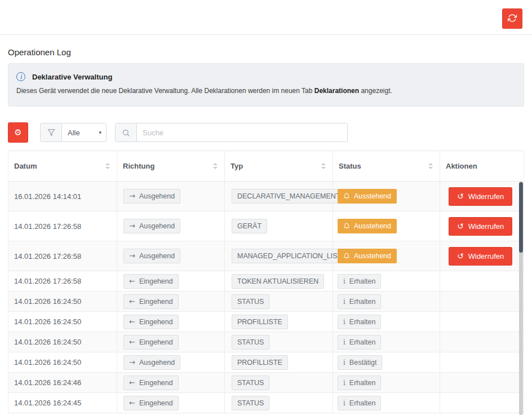 The width and height of the screenshot is (532, 415). What do you see at coordinates (171, 166) in the screenshot?
I see `column-header-richtung: Richtung` at bounding box center [171, 166].